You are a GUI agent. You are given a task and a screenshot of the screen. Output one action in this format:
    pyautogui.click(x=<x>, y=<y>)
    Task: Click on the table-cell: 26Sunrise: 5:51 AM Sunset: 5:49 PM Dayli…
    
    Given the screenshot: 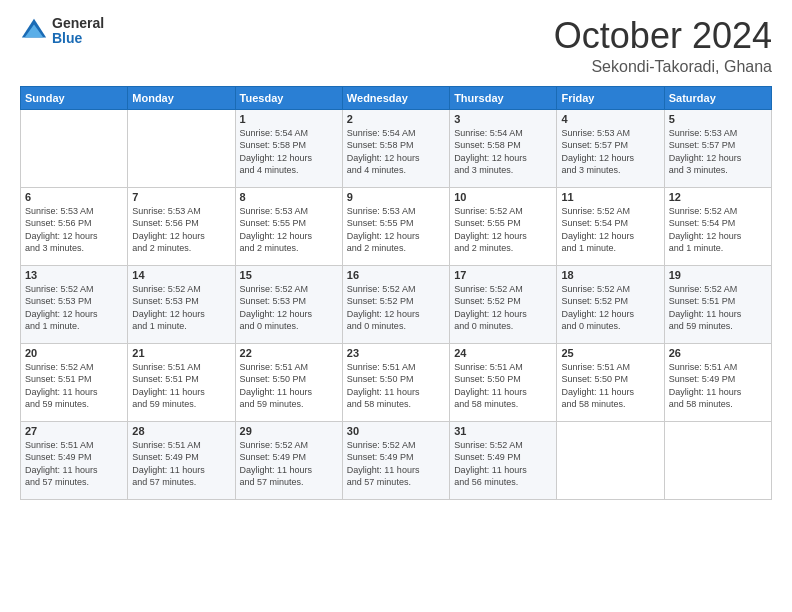 What is the action you would take?
    pyautogui.click(x=718, y=382)
    